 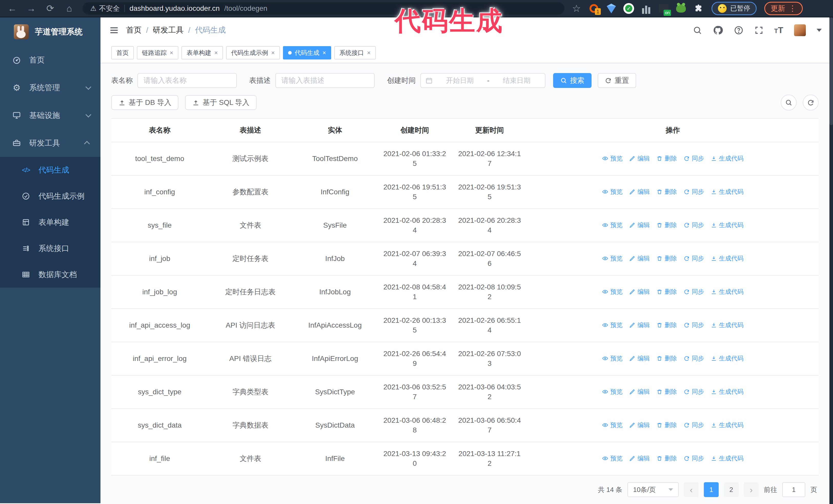 I want to click on tab: 代码生成示例 ×, so click(x=253, y=53).